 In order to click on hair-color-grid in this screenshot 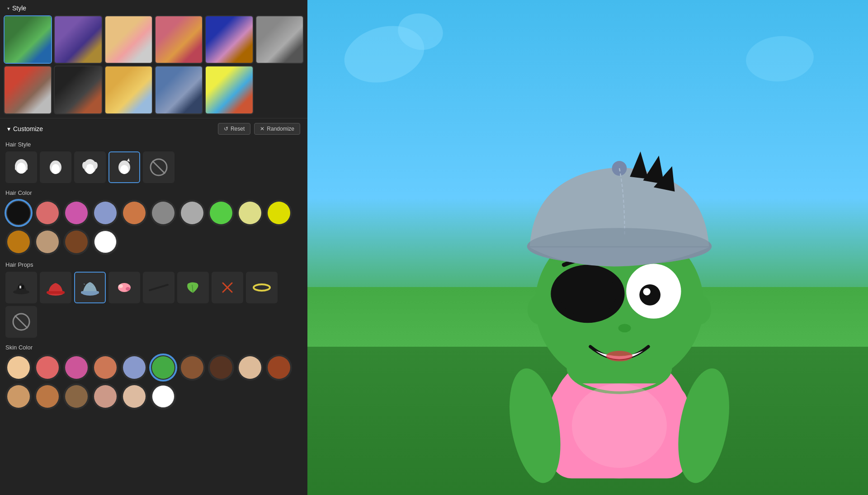, I will do `click(154, 227)`.